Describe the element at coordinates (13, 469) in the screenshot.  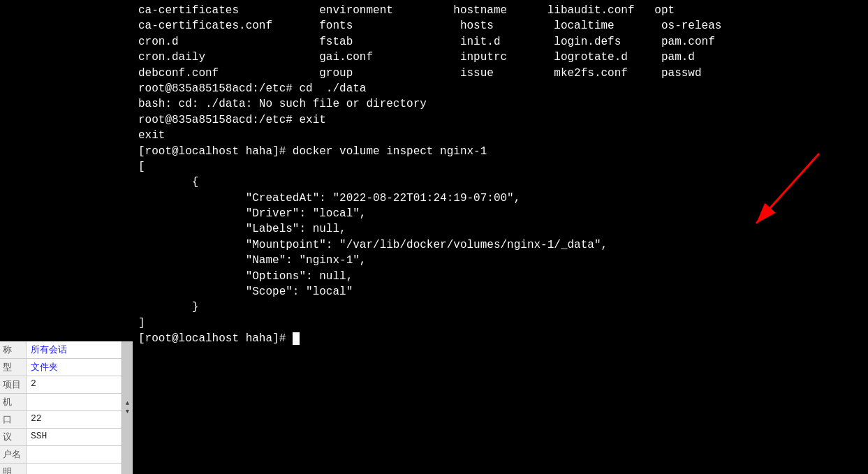
I see `sidebar-label-7: 明` at that location.